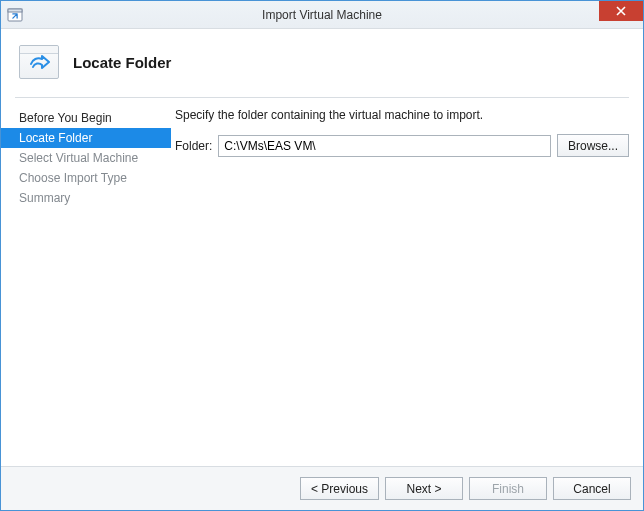  Describe the element at coordinates (322, 15) in the screenshot. I see `titlebar: Import Virtual Machine` at that location.